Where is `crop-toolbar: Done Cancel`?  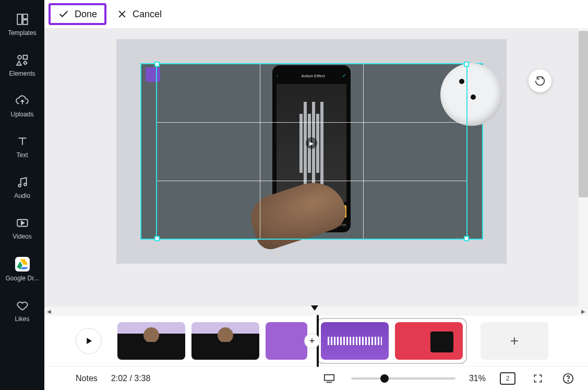
crop-toolbar: Done Cancel is located at coordinates (316, 15).